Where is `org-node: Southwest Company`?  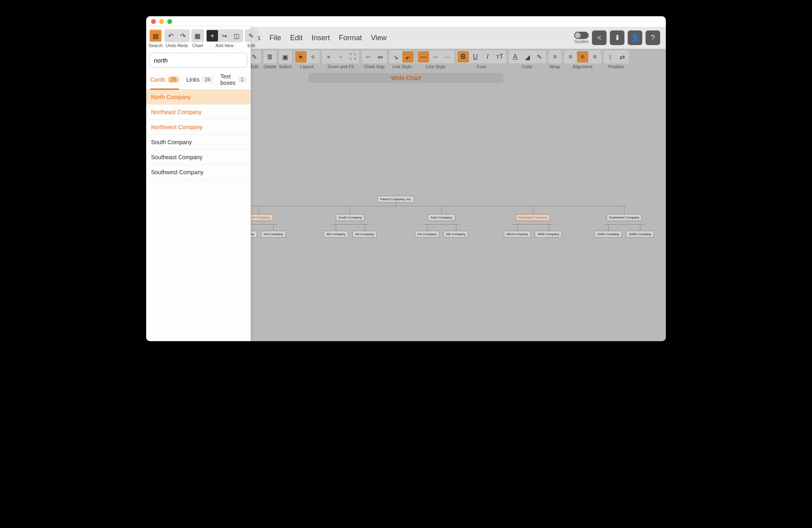 org-node: Southwest Company is located at coordinates (624, 218).